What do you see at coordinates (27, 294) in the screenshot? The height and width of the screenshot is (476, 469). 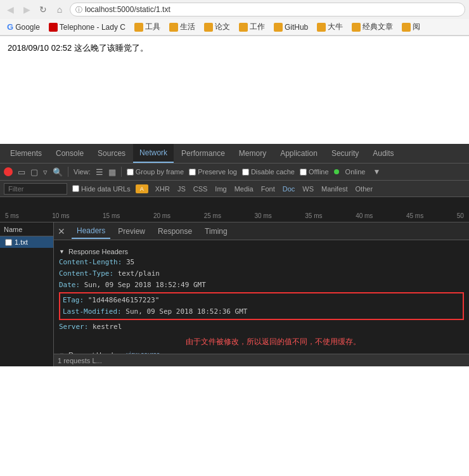 I see `file-list: Name 1.txt` at bounding box center [27, 294].